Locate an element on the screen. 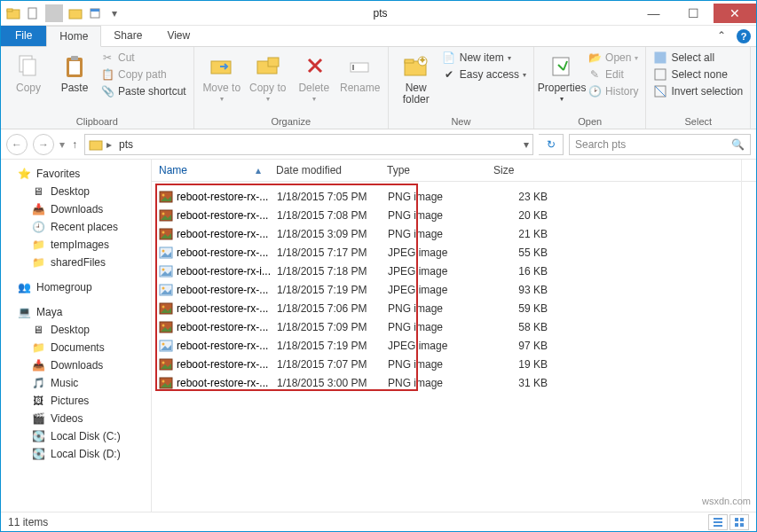 This screenshot has height=532, width=757. paste-shortcut-button: 📎Paste shortcut is located at coordinates (144, 91).